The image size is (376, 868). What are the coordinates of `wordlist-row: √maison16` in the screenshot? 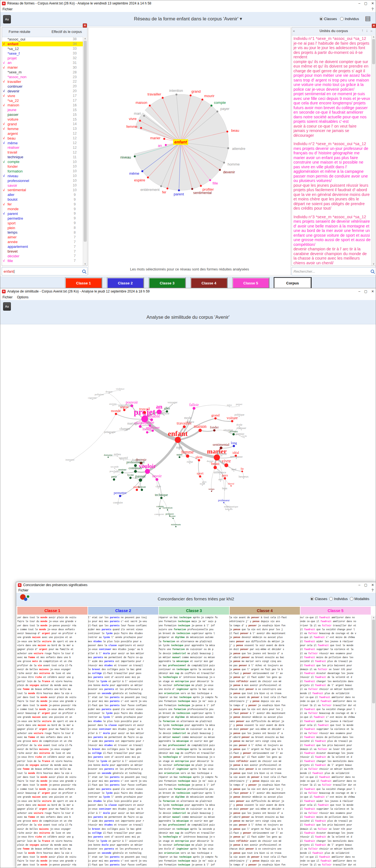 It's located at (42, 105).